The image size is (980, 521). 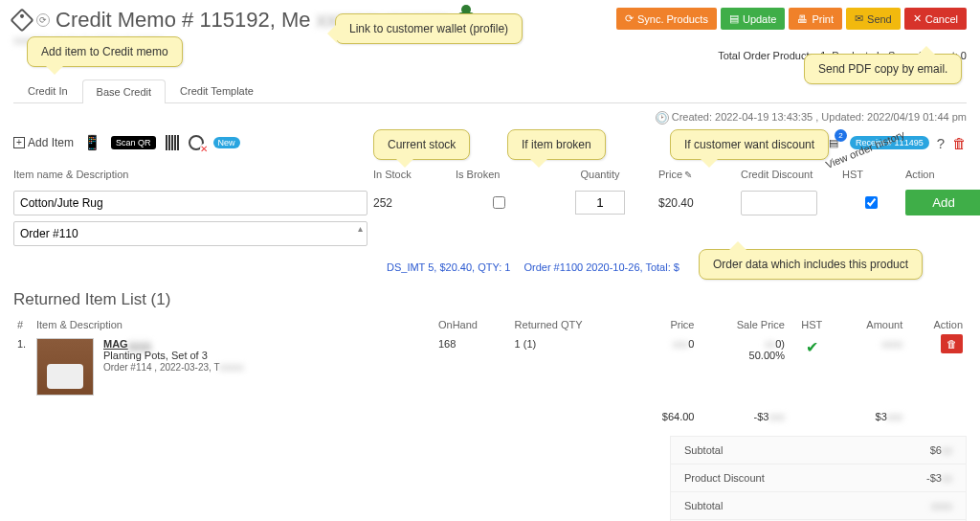 I want to click on meta-line: 🕑 Created: 2022-04-19 13:43:35 , Updated…, so click(x=490, y=118).